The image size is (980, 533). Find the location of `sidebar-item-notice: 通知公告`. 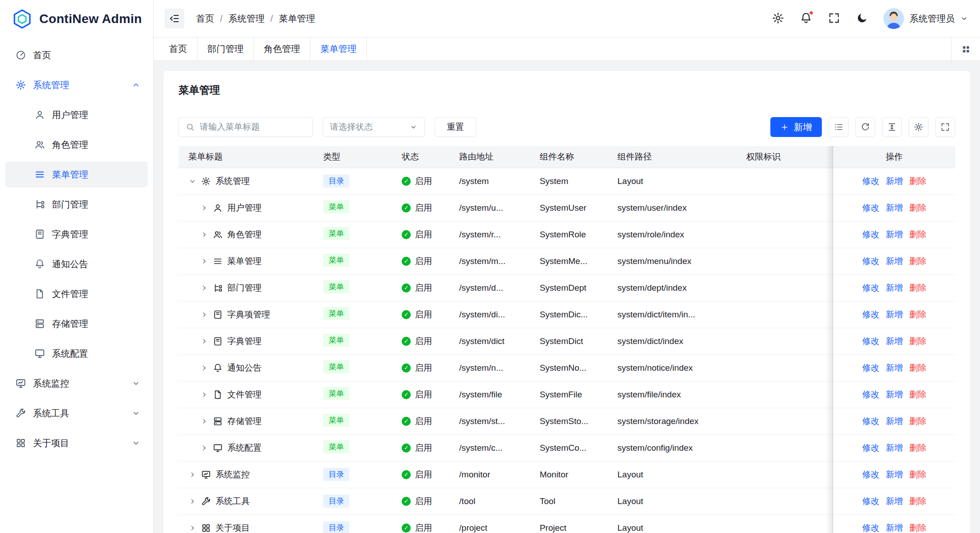

sidebar-item-notice: 通知公告 is located at coordinates (77, 264).